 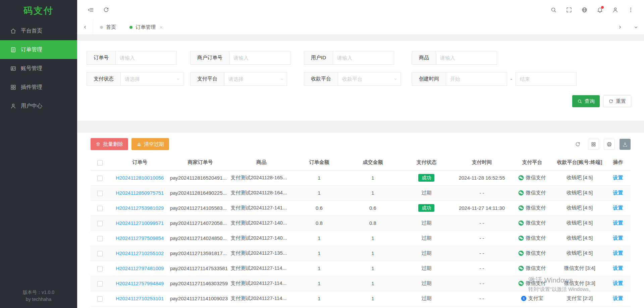 What do you see at coordinates (247, 58) in the screenshot?
I see `filter-merchant-no: 商户订单号` at bounding box center [247, 58].